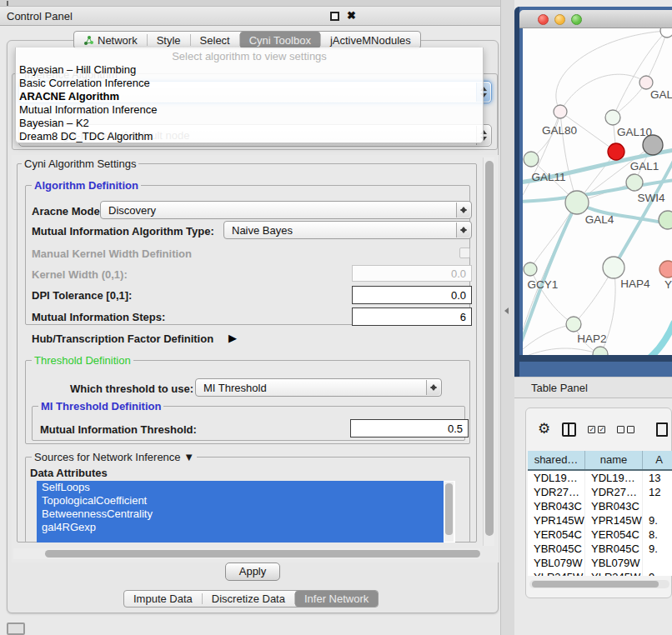  Describe the element at coordinates (634, 182) in the screenshot. I see `network-node-swi4` at that location.